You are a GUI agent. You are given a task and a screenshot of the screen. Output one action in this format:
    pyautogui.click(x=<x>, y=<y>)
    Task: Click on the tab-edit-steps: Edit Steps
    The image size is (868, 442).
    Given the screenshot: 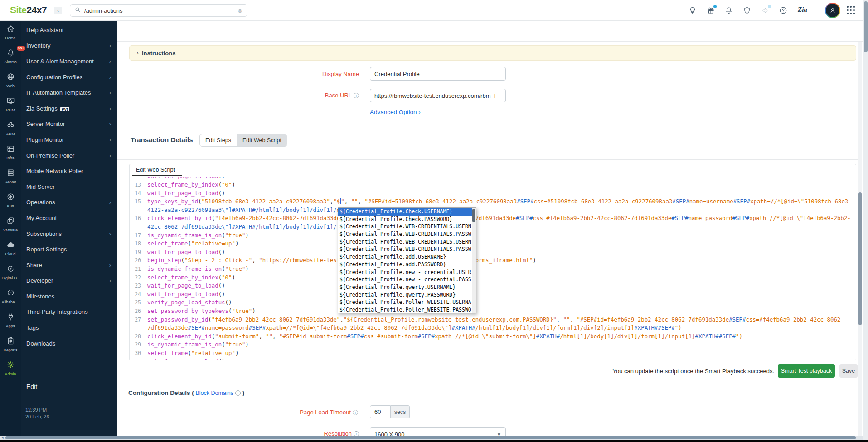 What is the action you would take?
    pyautogui.click(x=218, y=140)
    